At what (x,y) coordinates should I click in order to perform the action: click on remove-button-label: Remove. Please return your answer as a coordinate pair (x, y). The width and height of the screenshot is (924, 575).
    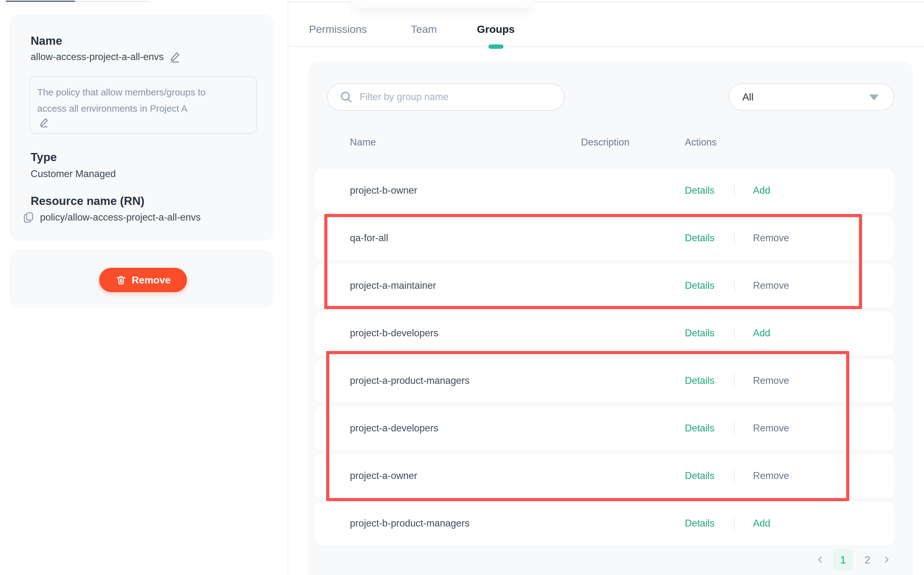
    Looking at the image, I should click on (151, 280).